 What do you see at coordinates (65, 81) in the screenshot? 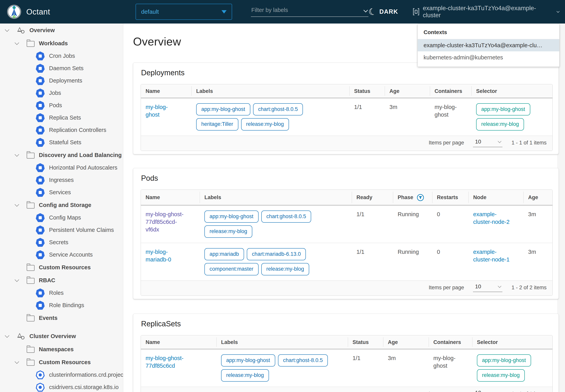
I see `sidebar-item-label: Deployments` at bounding box center [65, 81].